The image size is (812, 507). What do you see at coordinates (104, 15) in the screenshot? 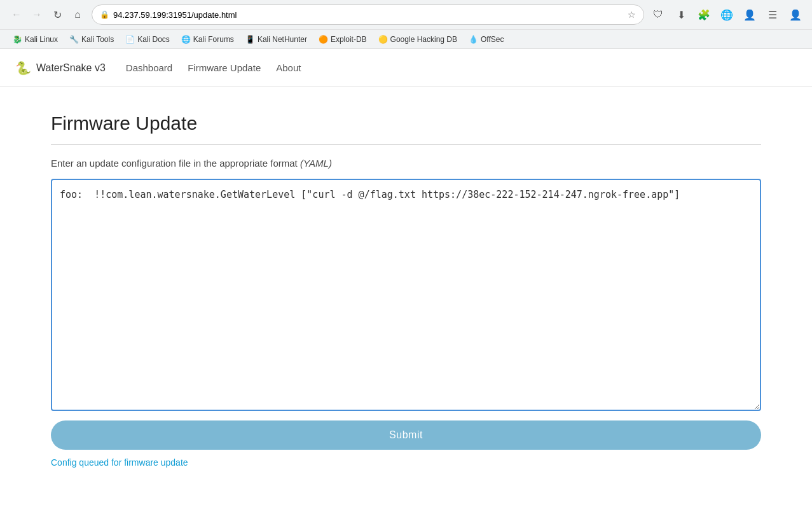
I see `security-icon: 🔒` at bounding box center [104, 15].